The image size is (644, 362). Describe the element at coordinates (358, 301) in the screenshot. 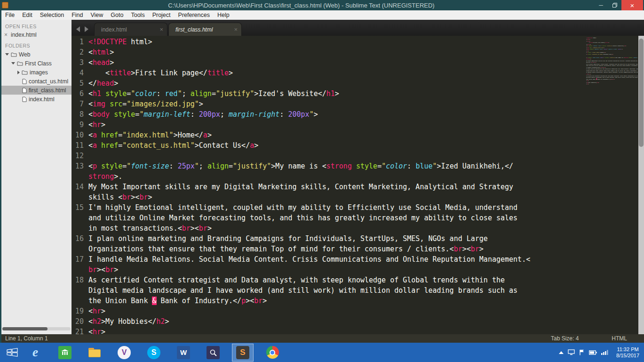

I see `code-row: the Union Bank & Bank of Industry.</p><b…` at that location.